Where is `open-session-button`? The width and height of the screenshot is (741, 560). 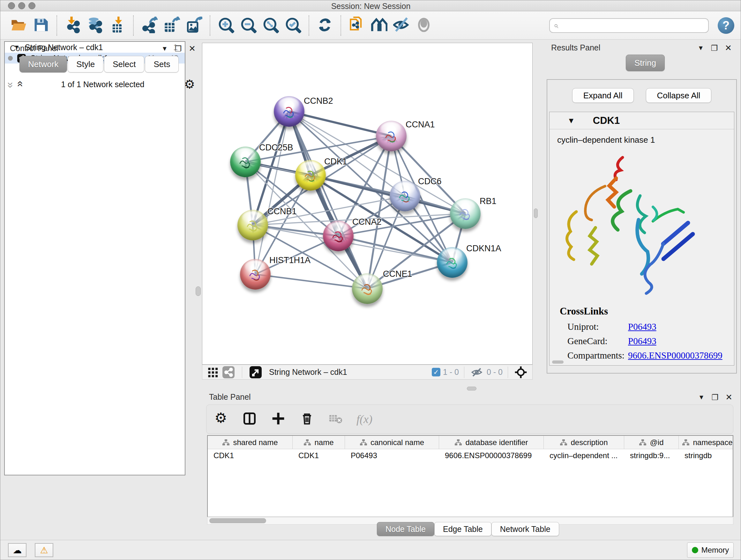
open-session-button is located at coordinates (19, 25).